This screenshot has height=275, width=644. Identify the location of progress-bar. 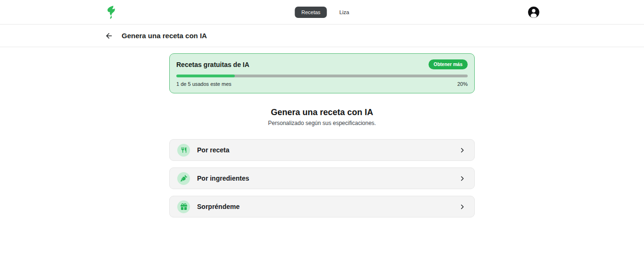
(322, 76).